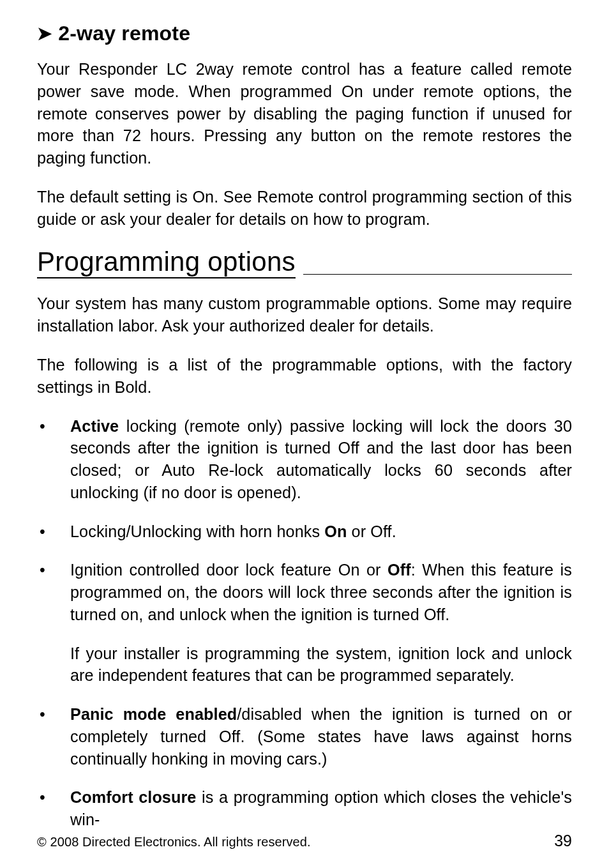 Image resolution: width=609 pixels, height=868 pixels. What do you see at coordinates (304, 263) in the screenshot?
I see `section-heading-wrap: Programming options` at bounding box center [304, 263].